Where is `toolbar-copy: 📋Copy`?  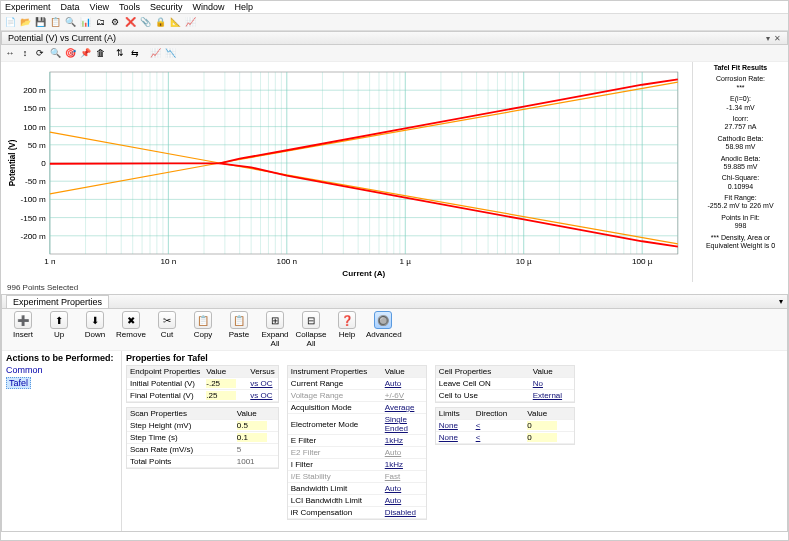 toolbar-copy: 📋Copy is located at coordinates (203, 330).